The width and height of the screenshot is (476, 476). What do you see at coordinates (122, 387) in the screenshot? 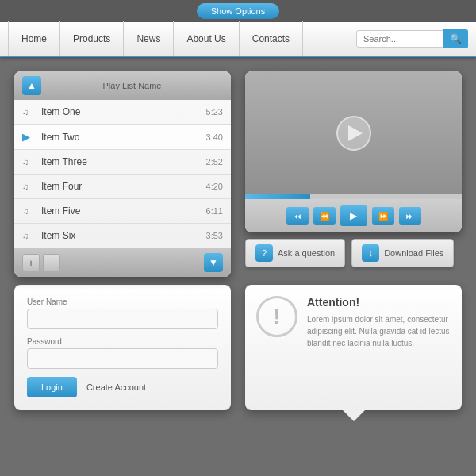
I see `login-buttons: Login Create Account` at bounding box center [122, 387].